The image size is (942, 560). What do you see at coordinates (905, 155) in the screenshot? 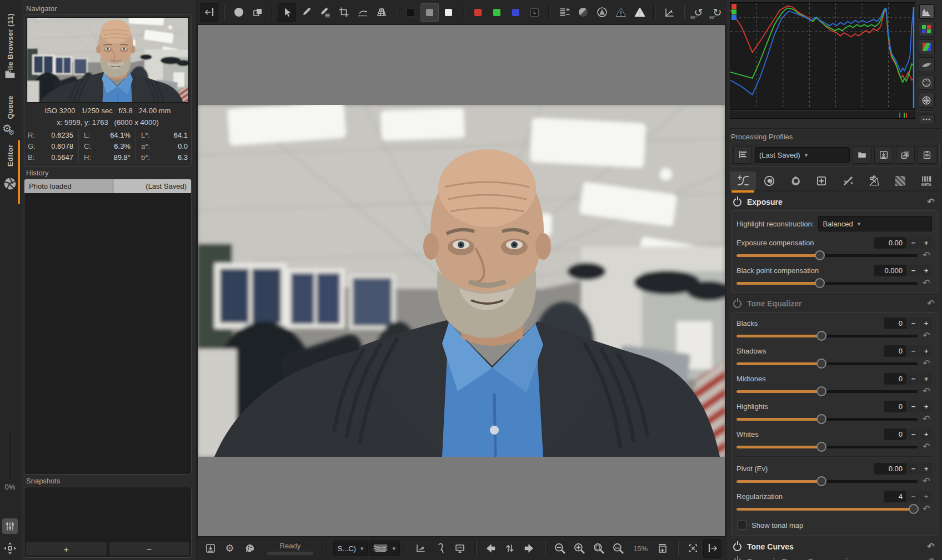
I see `copy-profile-button` at bounding box center [905, 155].